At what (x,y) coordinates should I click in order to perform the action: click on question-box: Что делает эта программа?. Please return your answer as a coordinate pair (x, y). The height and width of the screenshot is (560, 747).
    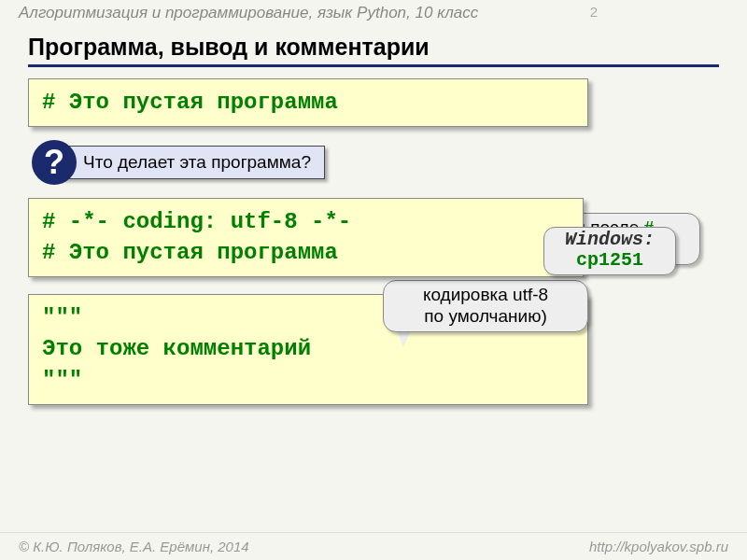
    Looking at the image, I should click on (192, 162).